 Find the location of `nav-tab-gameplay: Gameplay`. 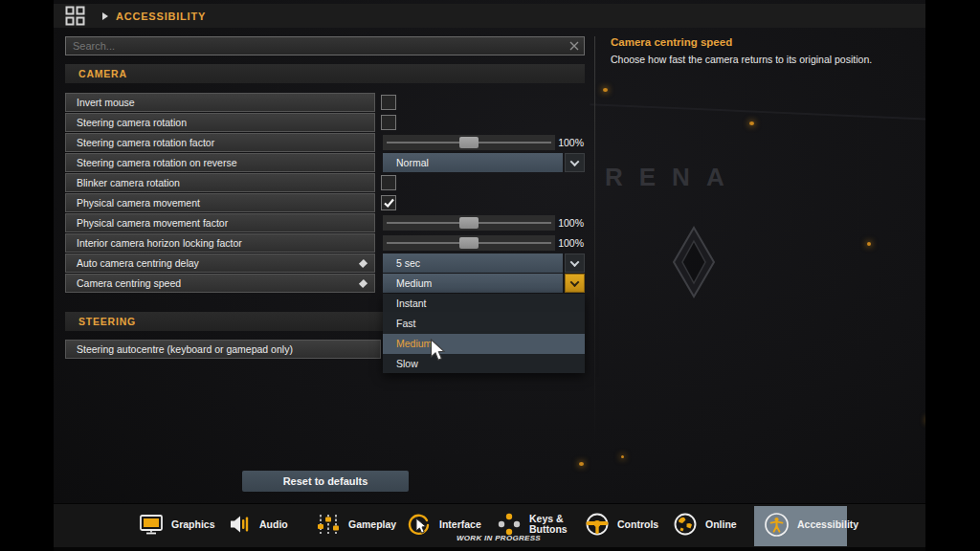

nav-tab-gameplay: Gameplay is located at coordinates (356, 524).